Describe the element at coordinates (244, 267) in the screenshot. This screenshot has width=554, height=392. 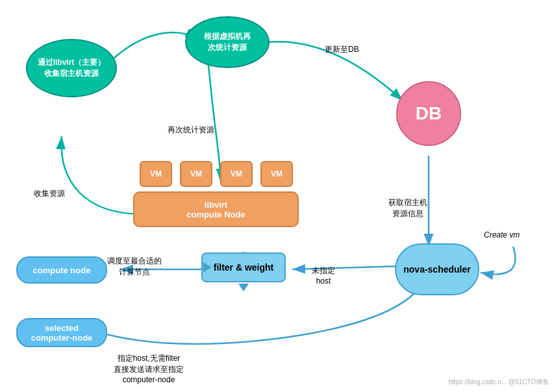
I see `filter-weight-label: filter & weight` at that location.